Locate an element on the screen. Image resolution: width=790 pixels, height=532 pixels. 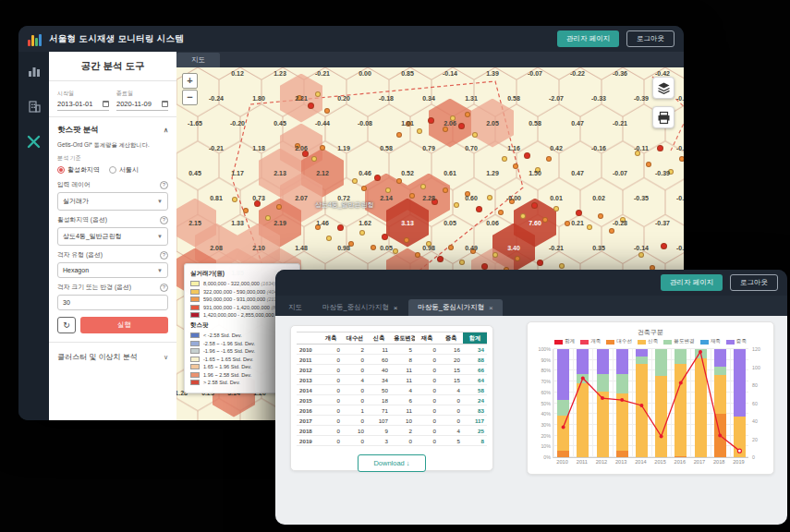
table-row: 20110060802088 is located at coordinates (392, 360).